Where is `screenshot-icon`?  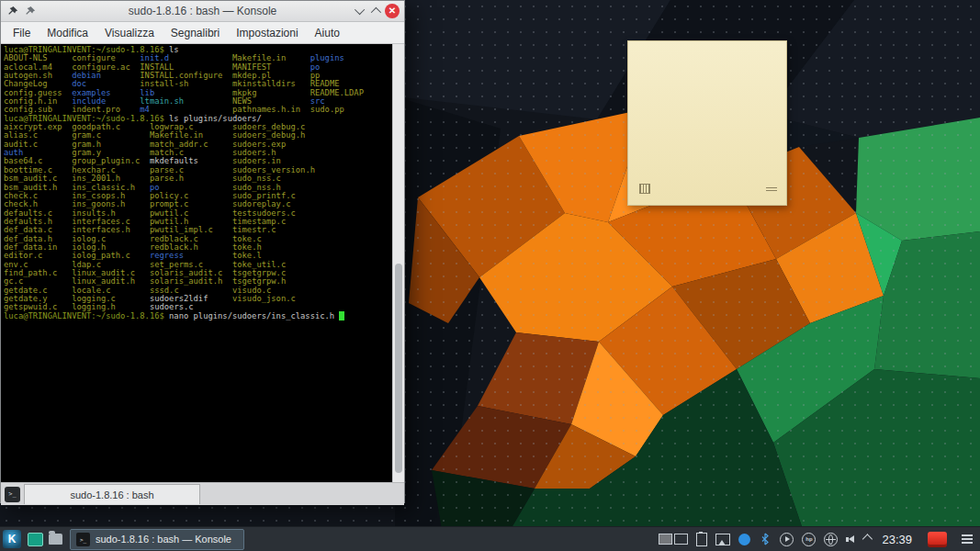
screenshot-icon is located at coordinates (723, 540).